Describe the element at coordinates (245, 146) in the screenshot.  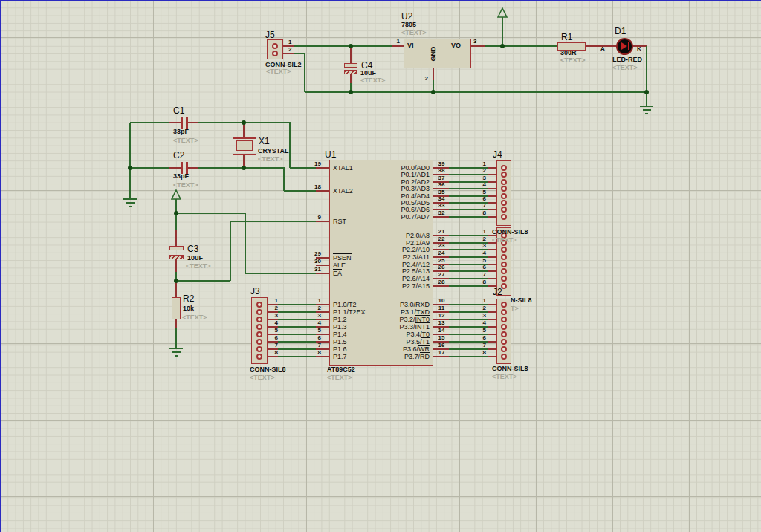
I see `x1-body` at that location.